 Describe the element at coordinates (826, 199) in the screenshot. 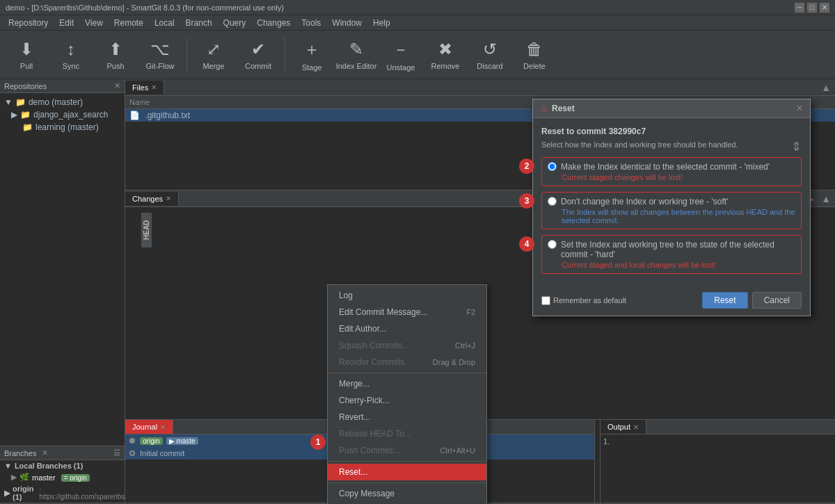

I see `changes-up: ▲` at that location.